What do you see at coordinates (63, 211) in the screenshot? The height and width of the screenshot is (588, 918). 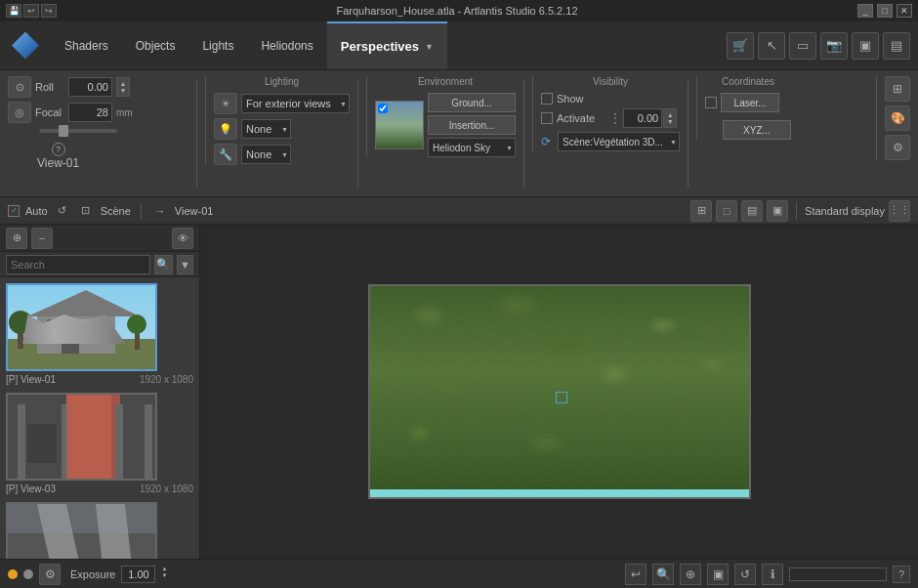 I see `refresh-icon: ↺` at bounding box center [63, 211].